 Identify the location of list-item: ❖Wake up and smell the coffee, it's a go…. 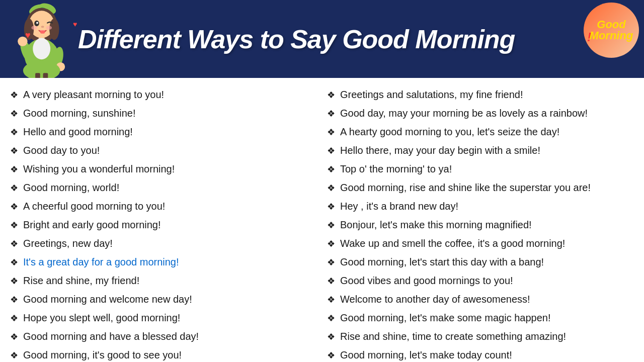
(480, 243).